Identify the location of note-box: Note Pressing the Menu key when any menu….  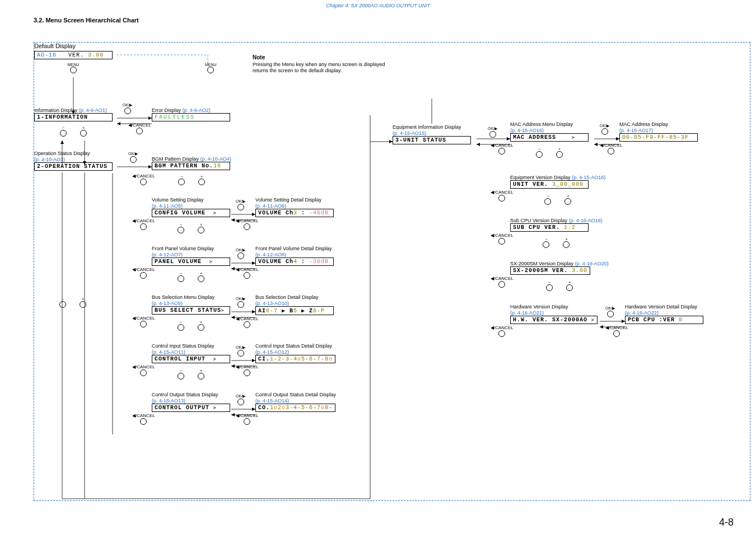
(320, 64).